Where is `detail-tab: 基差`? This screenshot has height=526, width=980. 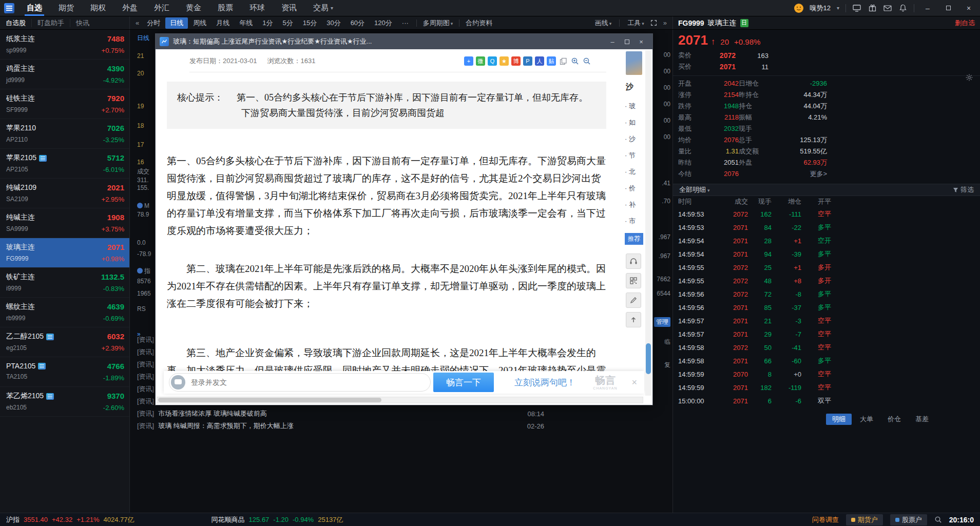
detail-tab: 基差 is located at coordinates (922, 419).